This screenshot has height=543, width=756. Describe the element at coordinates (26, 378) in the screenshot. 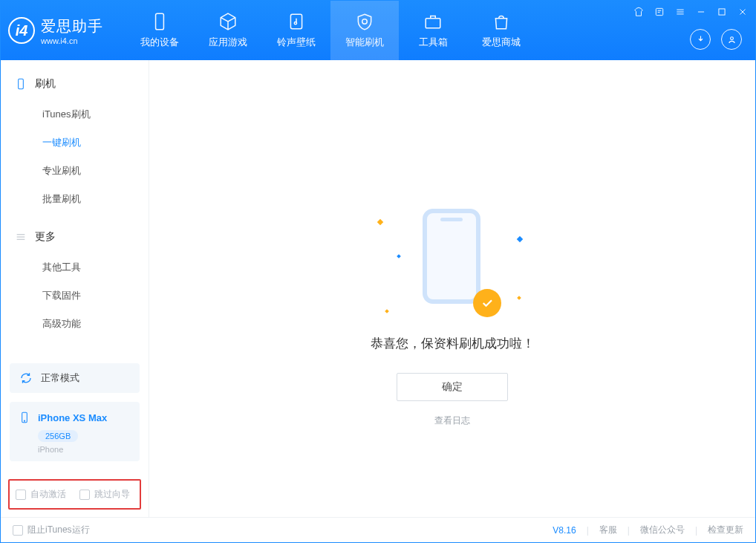

I see `sync-icon` at that location.